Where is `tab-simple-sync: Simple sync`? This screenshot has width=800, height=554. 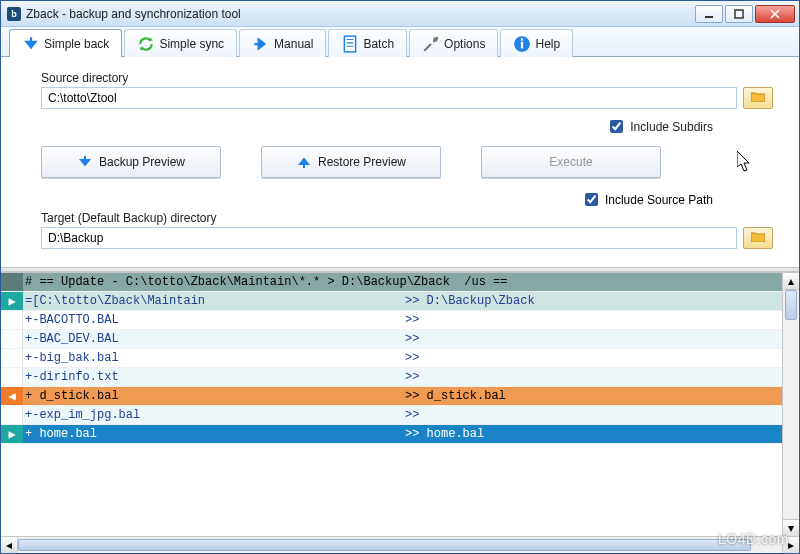 tab-simple-sync: Simple sync is located at coordinates (180, 43).